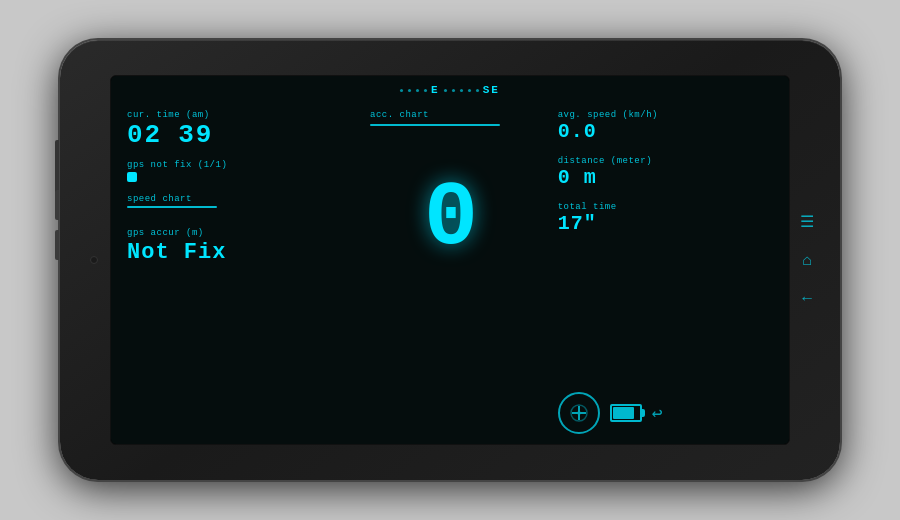  I want to click on avg-speed-block: avg. speed (Km/h) 0.0, so click(666, 126).